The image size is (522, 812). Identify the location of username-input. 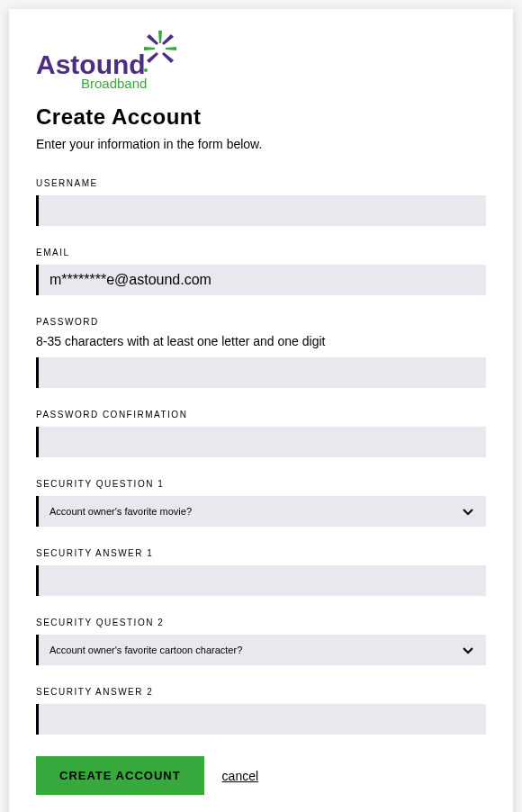
(263, 211).